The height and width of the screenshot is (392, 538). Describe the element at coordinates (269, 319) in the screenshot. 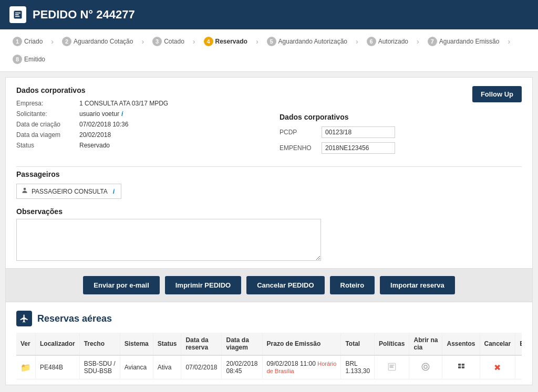

I see `reservas-header: Reservas aéreas` at that location.